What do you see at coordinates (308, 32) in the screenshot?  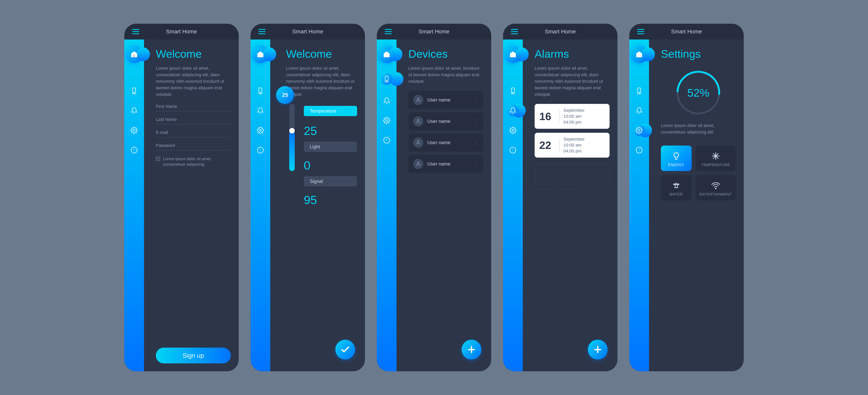 I see `top-bar-2: Smart Home` at bounding box center [308, 32].